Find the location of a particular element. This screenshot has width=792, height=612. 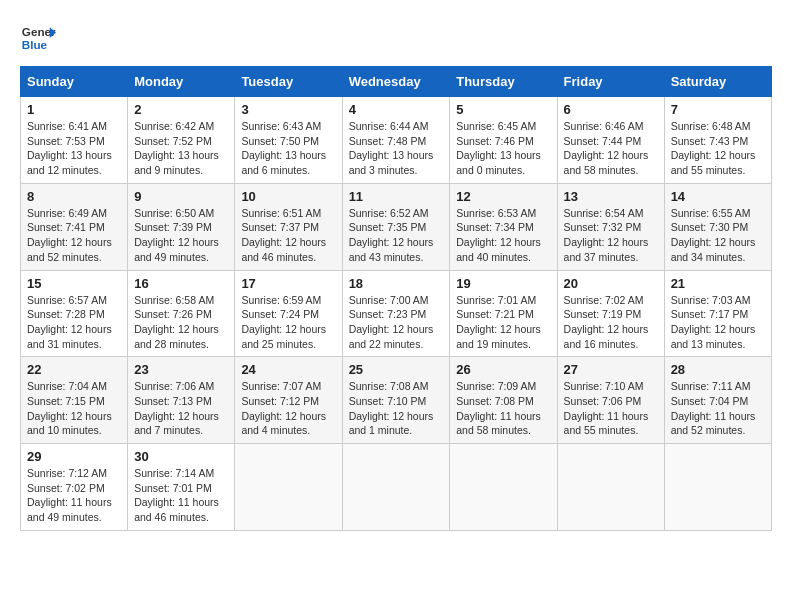

calendar-cell: 22Sunrise: 7:04 AM Sunset: 7:15 PM Dayli… is located at coordinates (74, 400).